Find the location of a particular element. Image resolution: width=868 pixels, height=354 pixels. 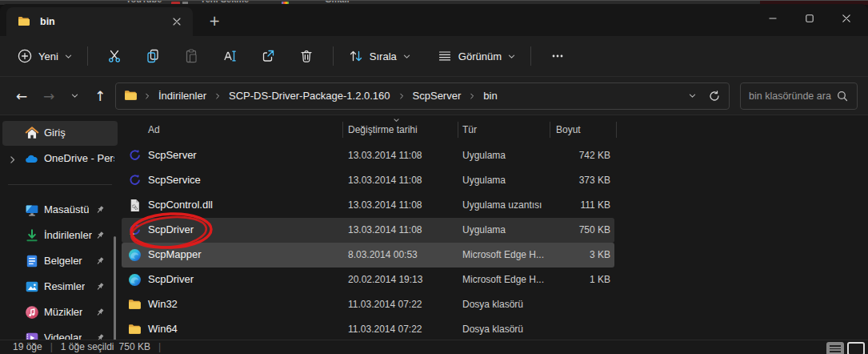

file-row: ScpService13.03.2014 11:08Uygulama373 KB is located at coordinates (368, 181).